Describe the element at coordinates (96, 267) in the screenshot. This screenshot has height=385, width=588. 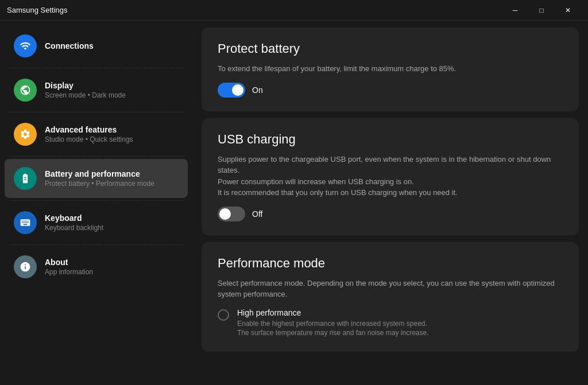
I see `sidebar-item-about: About App information` at that location.